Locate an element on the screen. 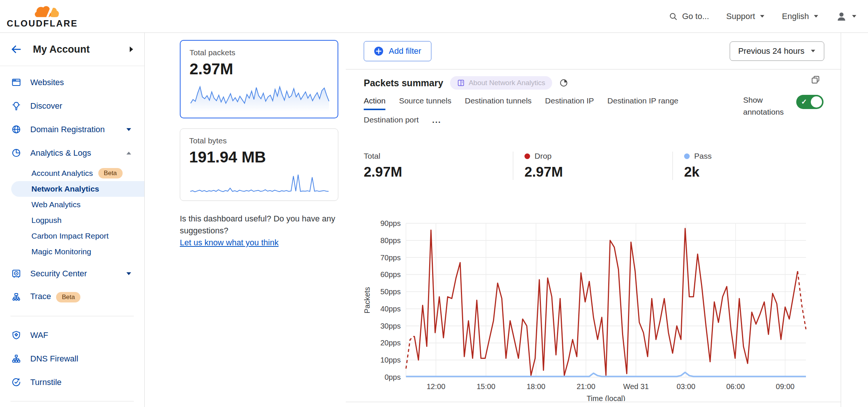 This screenshot has width=868, height=407. sidebar-item-turnstile: Turnstile is located at coordinates (72, 382).